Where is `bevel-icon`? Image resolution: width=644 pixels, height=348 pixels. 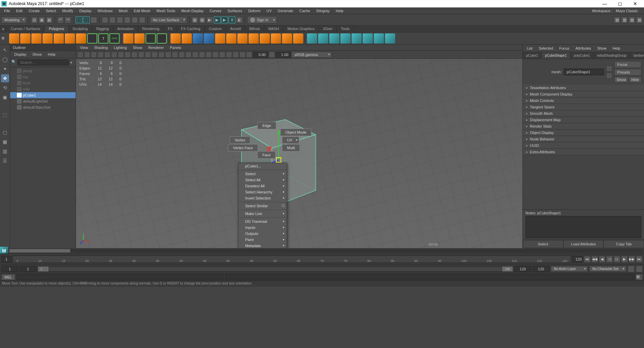
bevel-icon is located at coordinates (220, 38).